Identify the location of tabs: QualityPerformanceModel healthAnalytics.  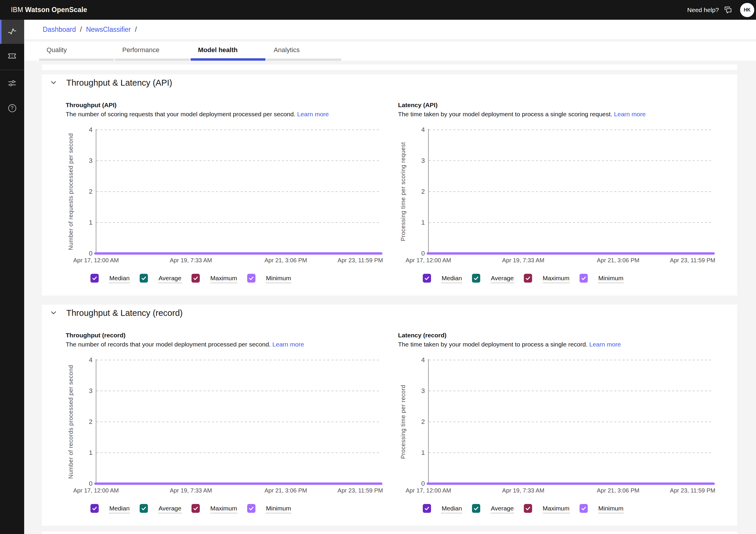
(191, 51).